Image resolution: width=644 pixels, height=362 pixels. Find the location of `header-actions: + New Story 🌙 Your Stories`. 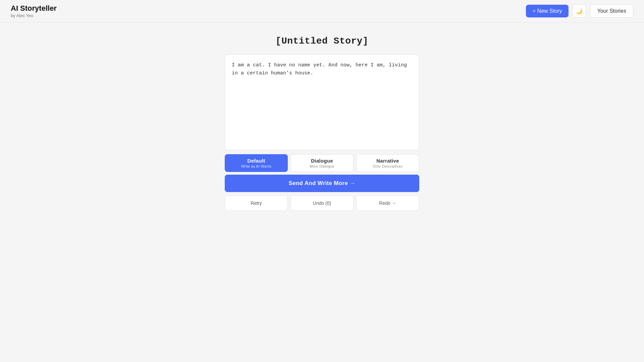

header-actions: + New Story 🌙 Your Stories is located at coordinates (580, 11).